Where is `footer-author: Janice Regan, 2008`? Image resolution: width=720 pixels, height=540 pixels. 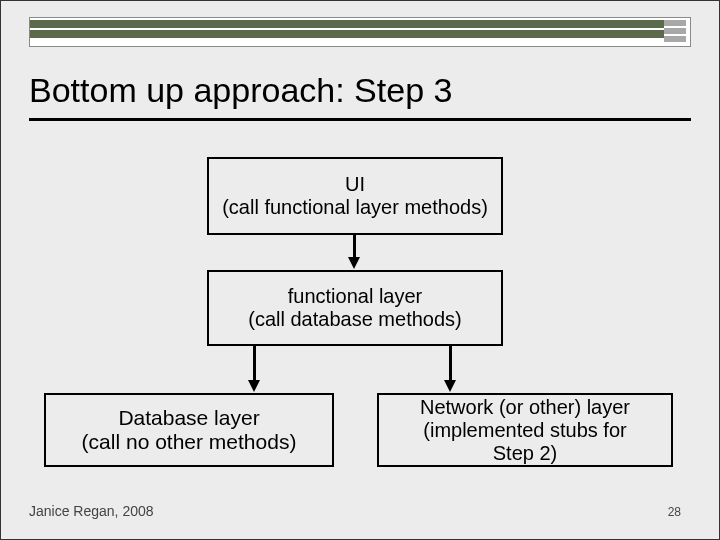
footer-author: Janice Regan, 2008 is located at coordinates (92, 511).